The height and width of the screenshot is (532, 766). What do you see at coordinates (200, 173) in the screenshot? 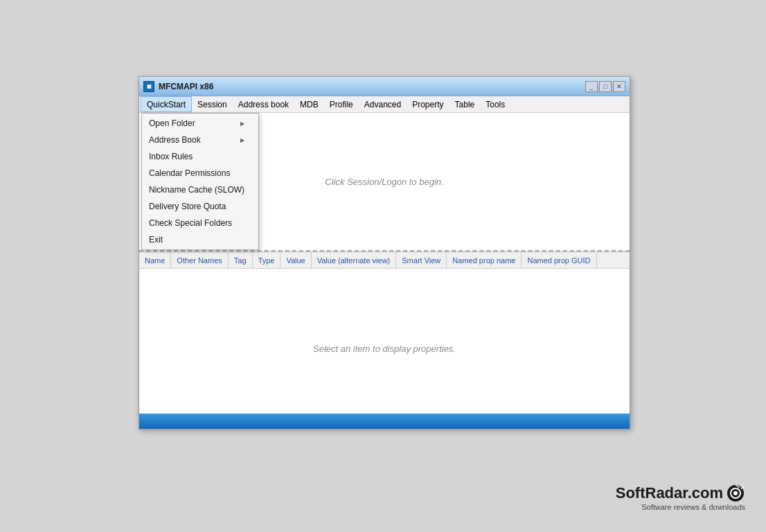
I see `menu-calendar-permissions: Calendar Permissions` at bounding box center [200, 173].